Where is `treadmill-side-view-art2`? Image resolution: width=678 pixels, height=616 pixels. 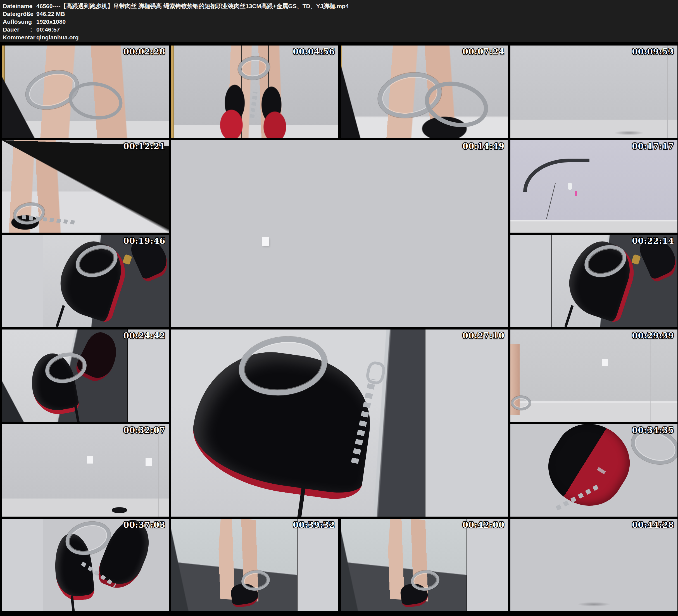
treadmill-side-view-art2 is located at coordinates (606, 186).